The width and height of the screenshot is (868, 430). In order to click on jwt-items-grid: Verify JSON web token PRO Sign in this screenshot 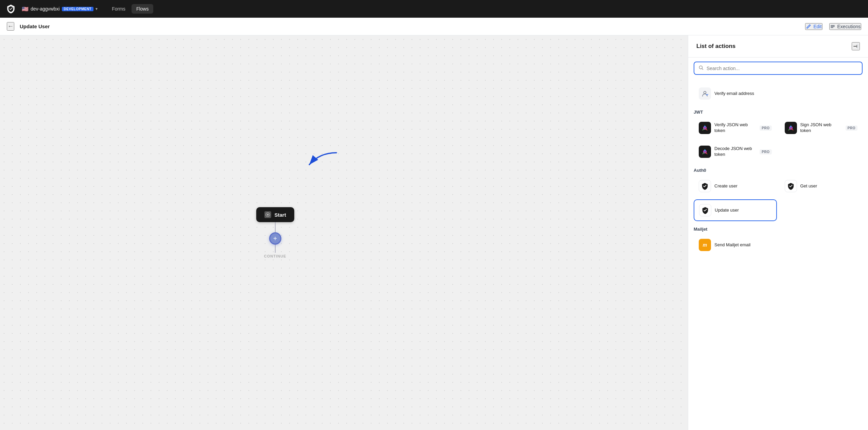, I will do `click(778, 140)`.